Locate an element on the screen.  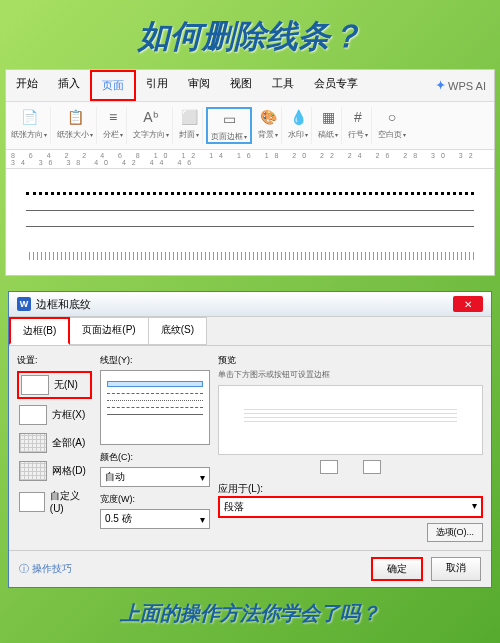
ribbon-label: 页面边框▾ is located at coordinates (229, 136).